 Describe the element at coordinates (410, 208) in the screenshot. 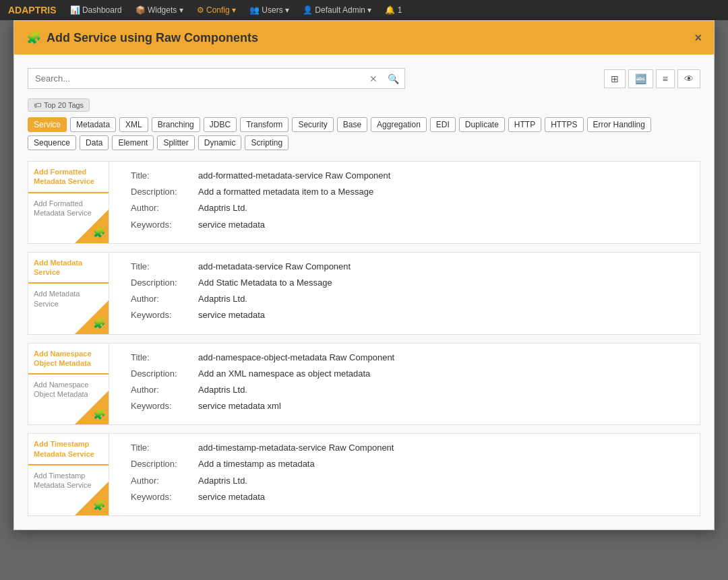

I see `detail-author-row-1: Author: Adaptris Ltd.` at that location.